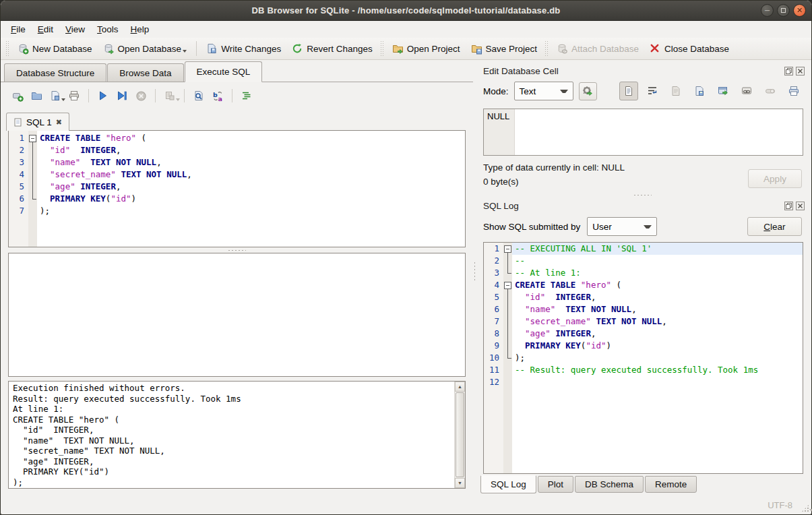 This screenshot has height=515, width=812. I want to click on apply-cell-button, so click(588, 92).